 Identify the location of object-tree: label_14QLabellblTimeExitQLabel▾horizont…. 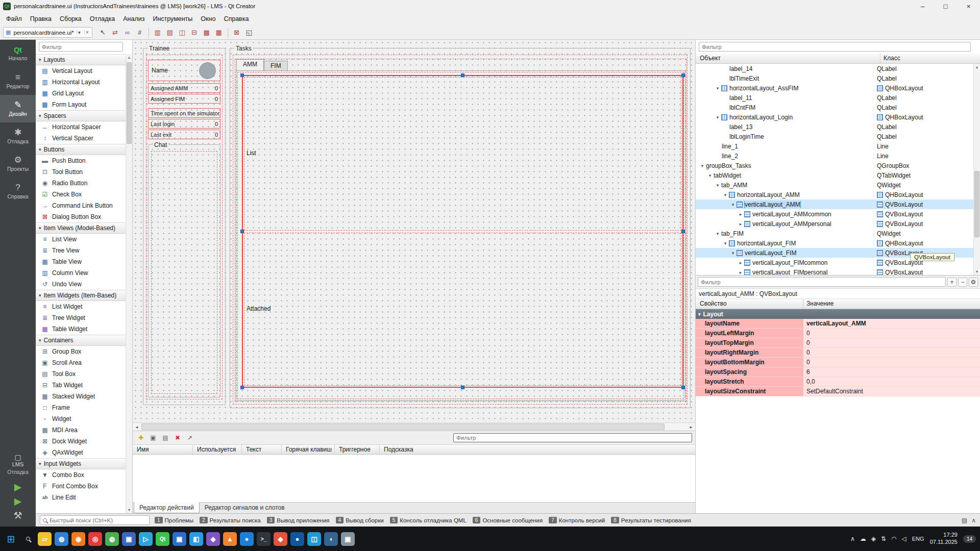
(835, 169).